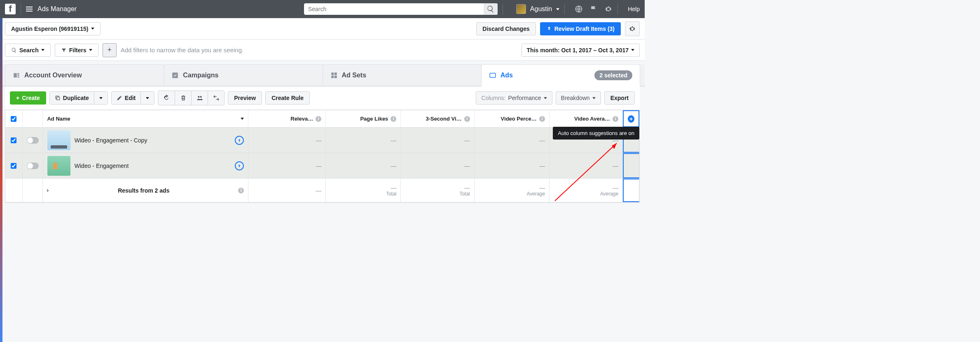 This screenshot has width=980, height=342. What do you see at coordinates (133, 98) in the screenshot?
I see `edit-split: Edit` at bounding box center [133, 98].